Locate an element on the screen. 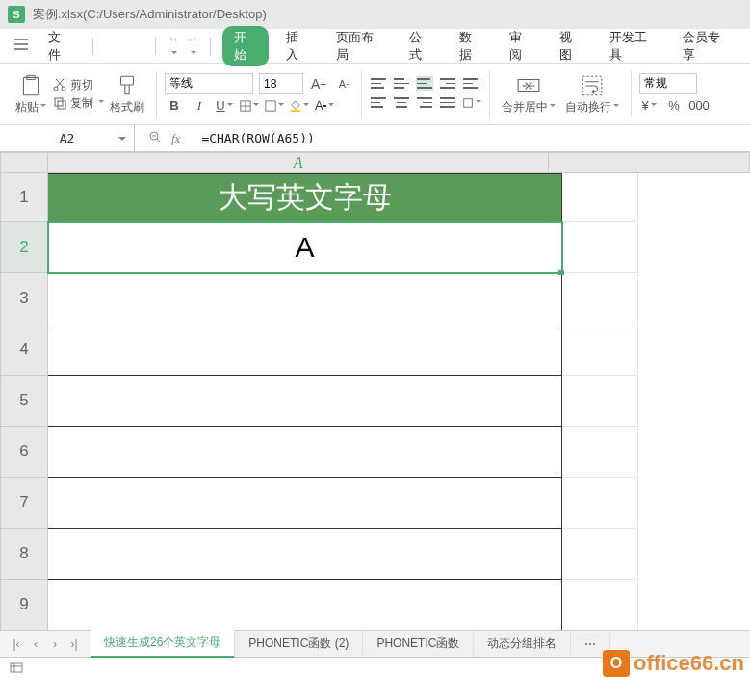 This screenshot has width=750, height=700. row-header-3: 3 is located at coordinates (24, 298).